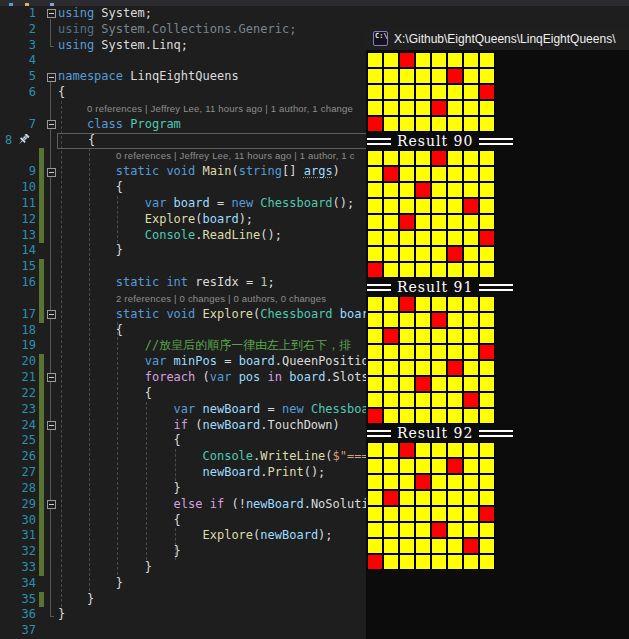 This screenshot has height=639, width=629. I want to click on line-number: 25, so click(18, 441).